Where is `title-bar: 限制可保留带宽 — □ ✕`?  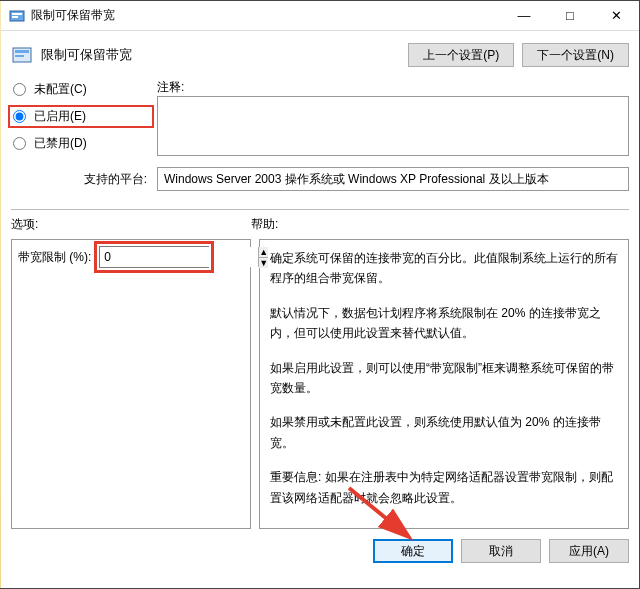
title-bar: 限制可保留带宽 — □ ✕ is located at coordinates (320, 16).